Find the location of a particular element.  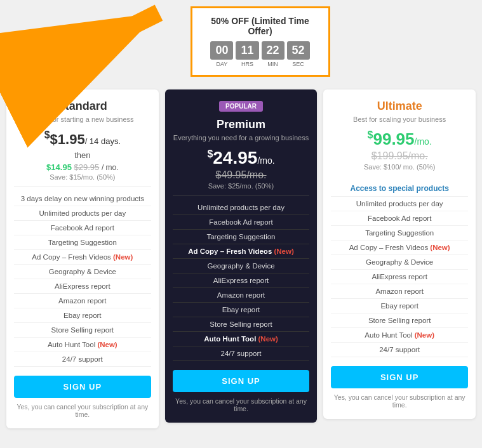

standard-cancel-text: Yes, you can cancel your subscription at… is located at coordinates (83, 411).